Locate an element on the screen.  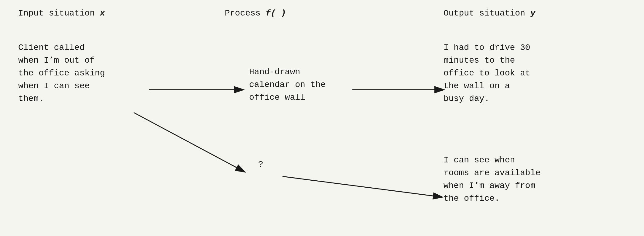
question-mark: ? is located at coordinates (261, 165).